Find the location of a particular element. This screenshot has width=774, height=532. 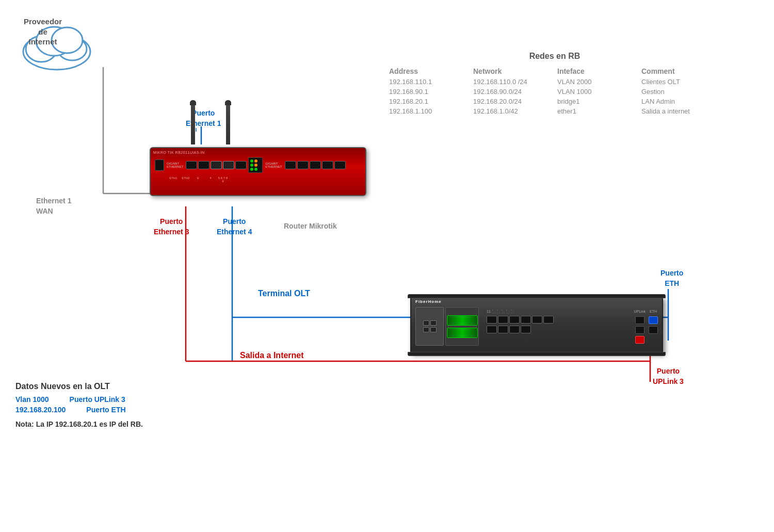

port-eth2-label: ETH2 is located at coordinates (186, 180).